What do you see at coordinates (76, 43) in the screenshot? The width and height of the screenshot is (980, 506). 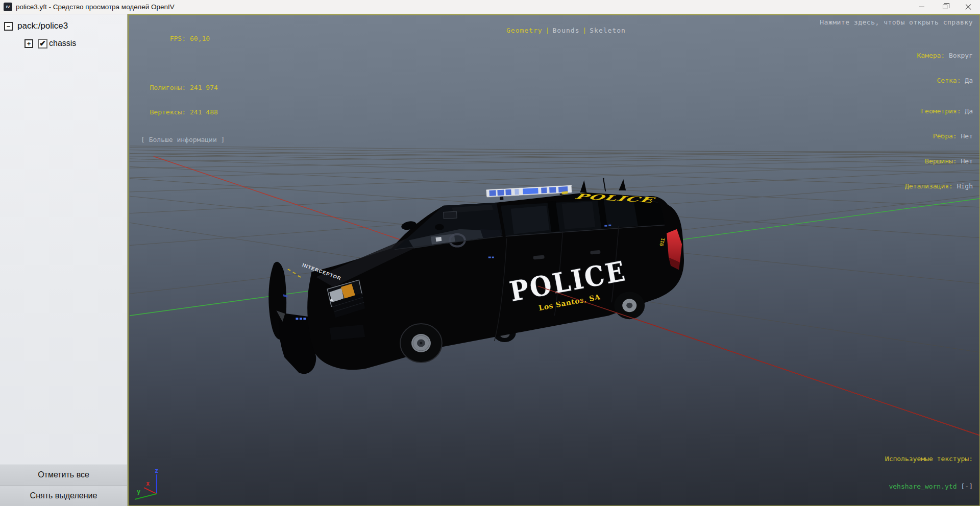 I see `tree-item-chassis: + ✔ chassis` at bounding box center [76, 43].